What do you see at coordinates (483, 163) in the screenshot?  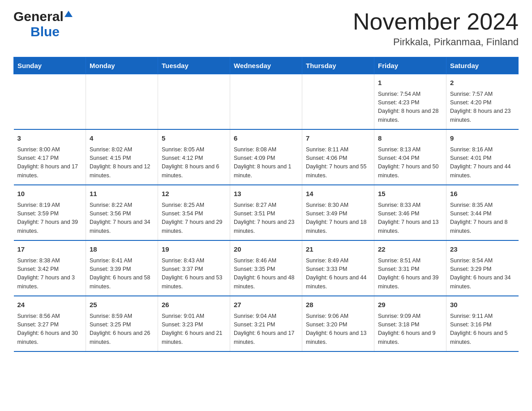 I see `day-info: Sunrise: 8:16 AM Sunset: 4:01 PM Dayligh…` at bounding box center [483, 163].